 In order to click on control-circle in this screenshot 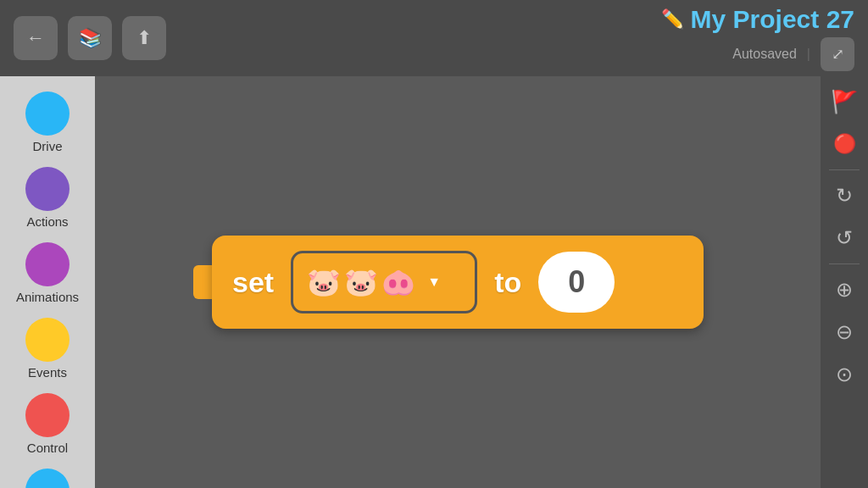, I will do `click(47, 415)`.